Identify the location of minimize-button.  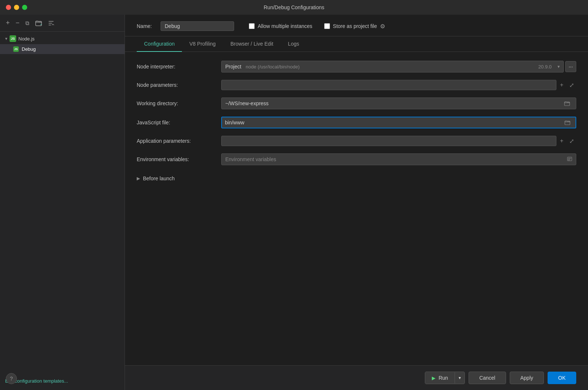
(17, 7).